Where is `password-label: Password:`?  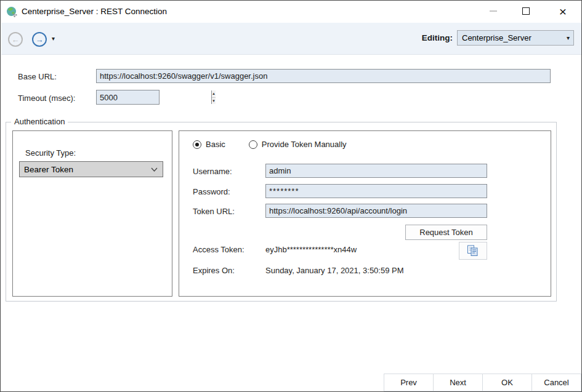
password-label: Password: is located at coordinates (212, 192).